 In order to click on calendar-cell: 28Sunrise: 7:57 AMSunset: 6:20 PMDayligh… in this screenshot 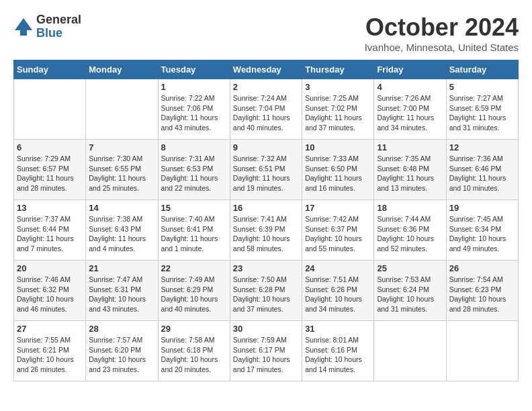, I will do `click(122, 351)`.